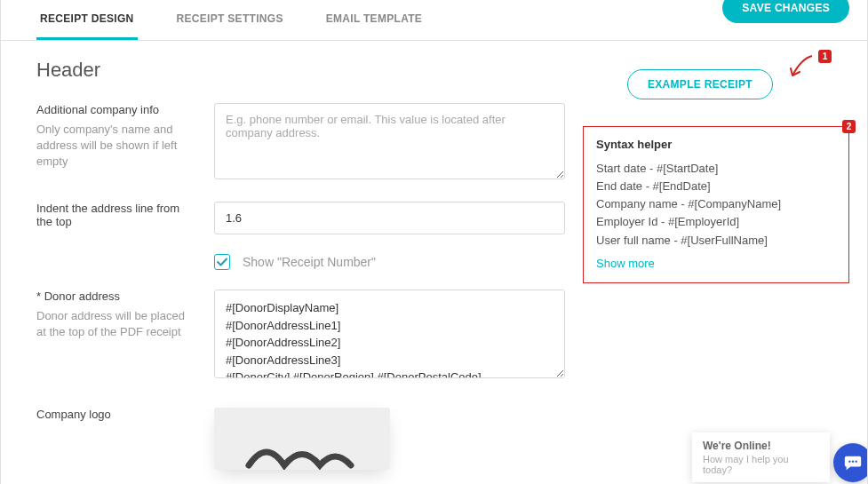  Describe the element at coordinates (87, 20) in the screenshot. I see `tab-receipt-design: RECEIPT DESIGN` at that location.